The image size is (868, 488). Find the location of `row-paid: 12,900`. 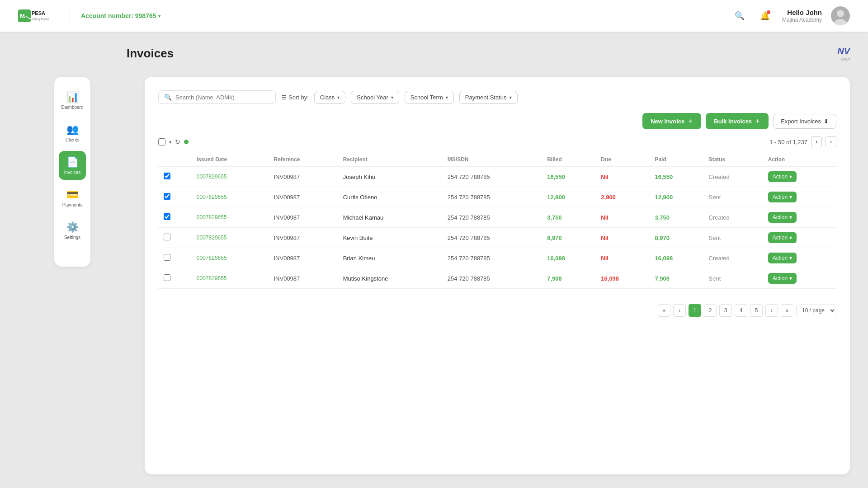

row-paid: 12,900 is located at coordinates (676, 197).